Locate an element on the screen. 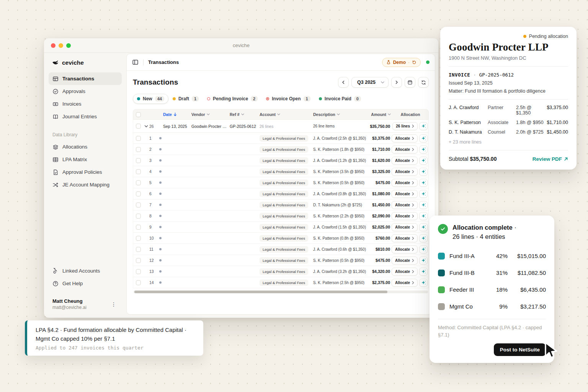 The width and height of the screenshot is (588, 392). status-filter-chip: New 44 is located at coordinates (151, 99).